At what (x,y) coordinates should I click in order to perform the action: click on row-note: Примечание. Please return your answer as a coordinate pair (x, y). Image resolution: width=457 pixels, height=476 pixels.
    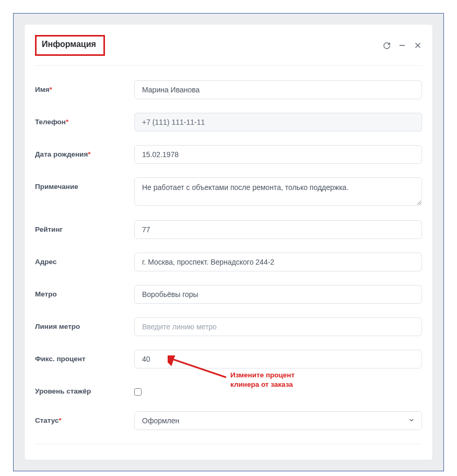
    Looking at the image, I should click on (229, 193).